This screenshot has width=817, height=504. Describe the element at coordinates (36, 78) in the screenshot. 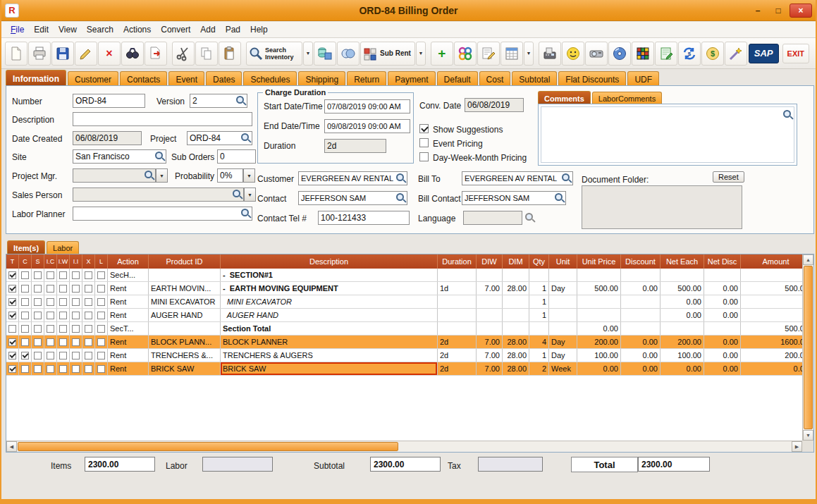

I see `tab-information: Information` at that location.